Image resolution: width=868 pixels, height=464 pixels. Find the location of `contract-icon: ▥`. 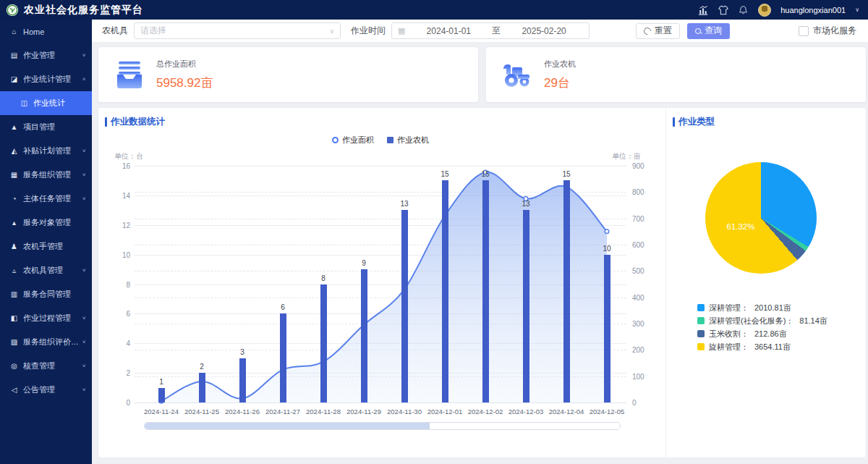

contract-icon: ▥ is located at coordinates (14, 294).